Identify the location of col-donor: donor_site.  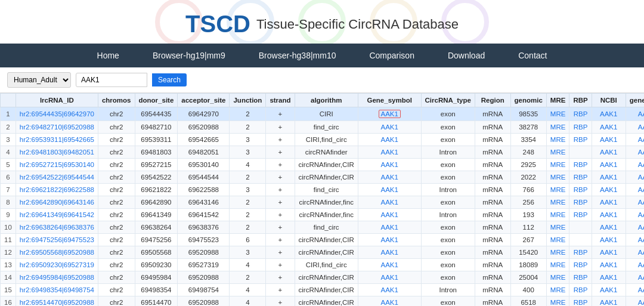
(156, 100).